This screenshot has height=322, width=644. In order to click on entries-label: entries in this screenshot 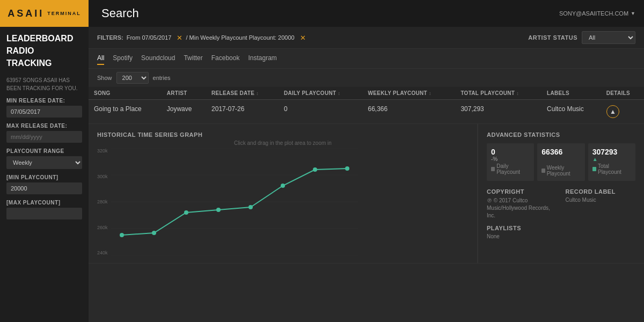, I will do `click(162, 78)`.